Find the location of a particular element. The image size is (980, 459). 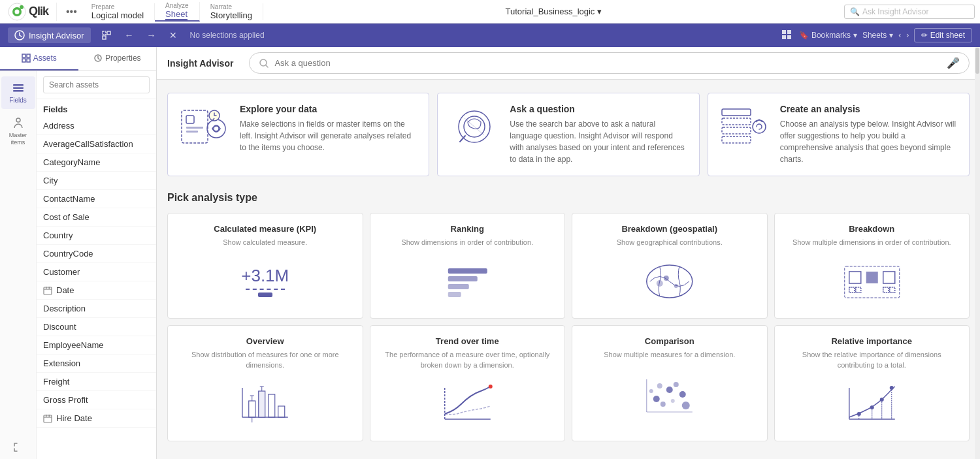

field-item: Cost of Sale is located at coordinates (97, 217).